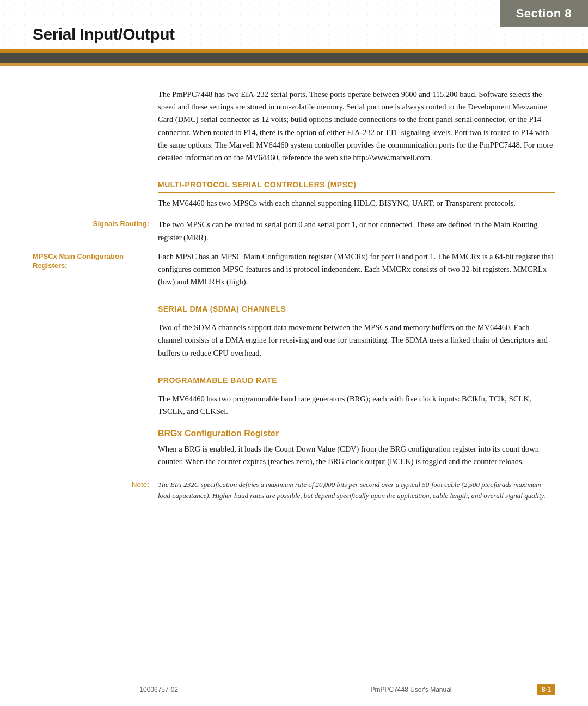  I want to click on note-label: Note:, so click(95, 484).